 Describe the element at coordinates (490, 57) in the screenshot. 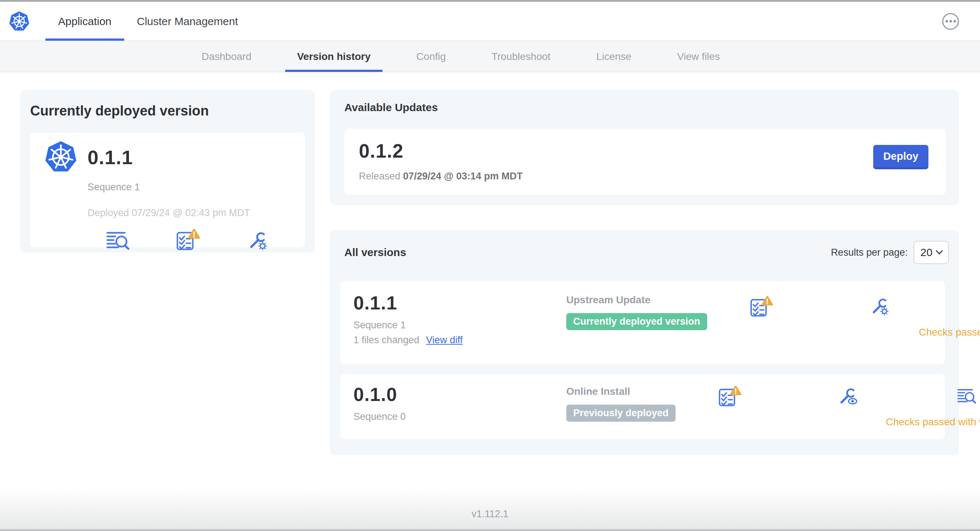

I see `subnav: Dashboard Version history Config Trouble…` at that location.